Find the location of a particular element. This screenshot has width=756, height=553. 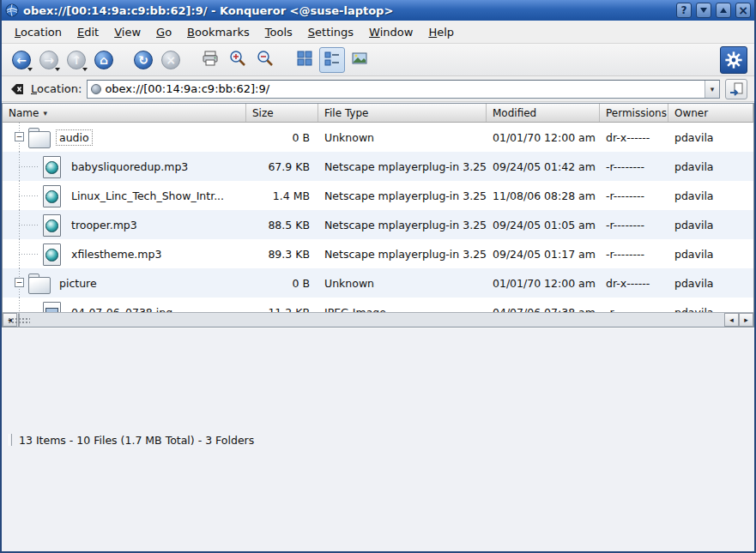

maximize-icon is located at coordinates (723, 10).